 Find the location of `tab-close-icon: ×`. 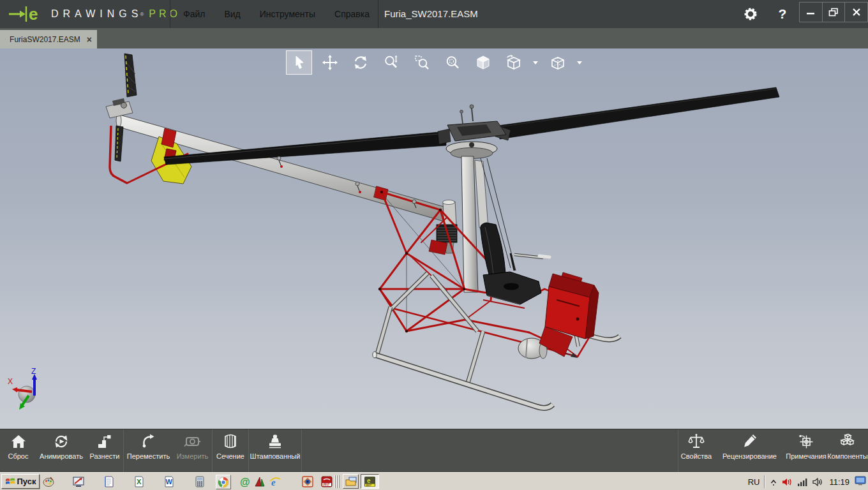

tab-close-icon: × is located at coordinates (89, 40).